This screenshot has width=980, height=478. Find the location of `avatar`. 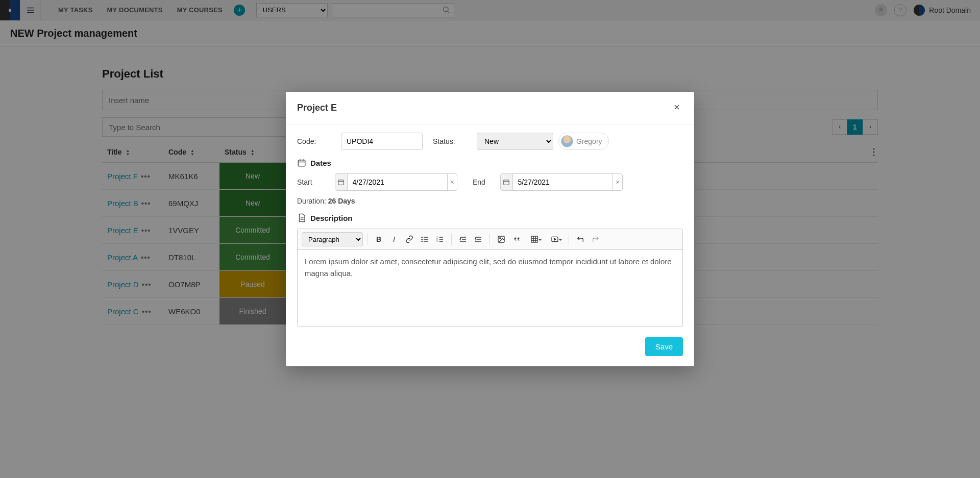

avatar is located at coordinates (567, 141).